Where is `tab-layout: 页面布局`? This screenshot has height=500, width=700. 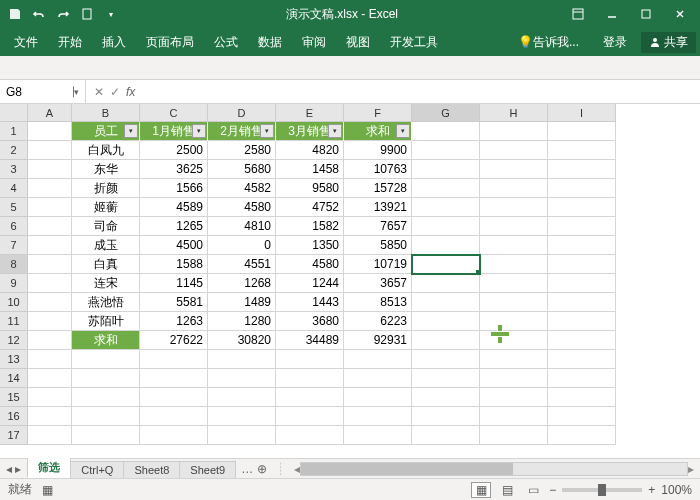 tab-layout: 页面布局 is located at coordinates (170, 42).